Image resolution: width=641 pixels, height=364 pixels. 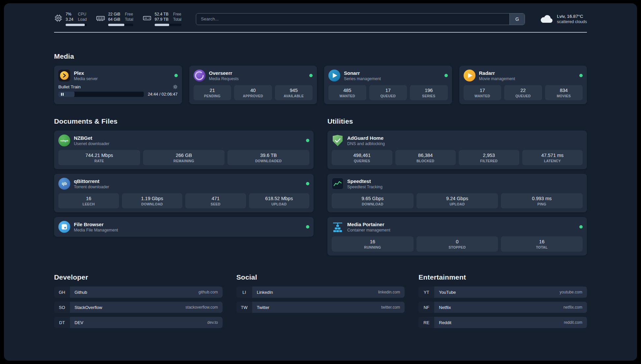 I want to click on service-card-sonarr: Sonarr Series management 485 WANTED 17 Q…, so click(x=388, y=85).